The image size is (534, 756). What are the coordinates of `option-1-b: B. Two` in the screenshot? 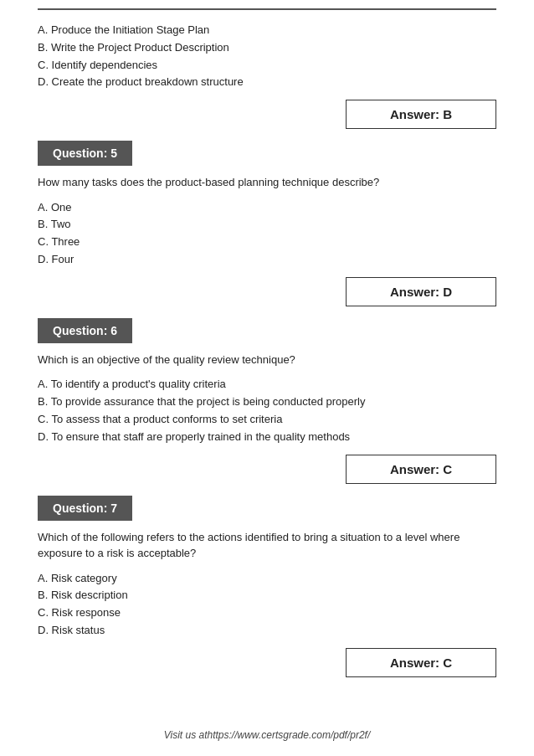 It's located at (267, 224).